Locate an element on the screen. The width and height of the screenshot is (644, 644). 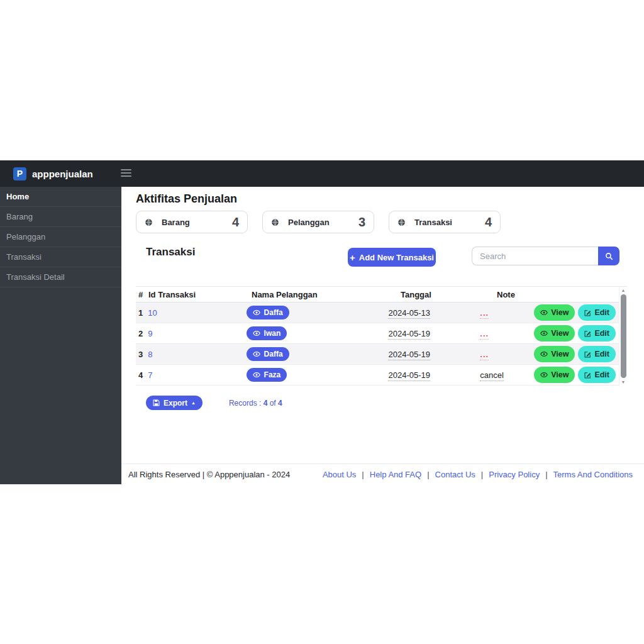
sidebar-item-barang: Barang is located at coordinates (60, 217).